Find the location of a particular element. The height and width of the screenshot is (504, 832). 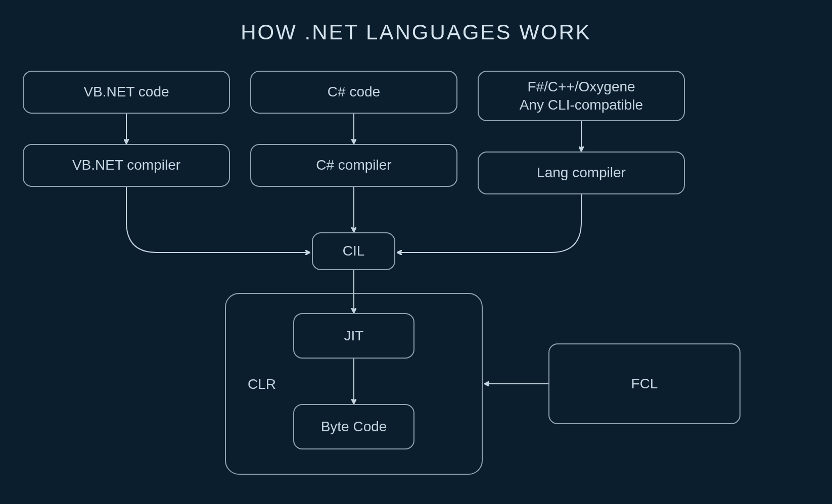

node-jit: JIT is located at coordinates (354, 336).